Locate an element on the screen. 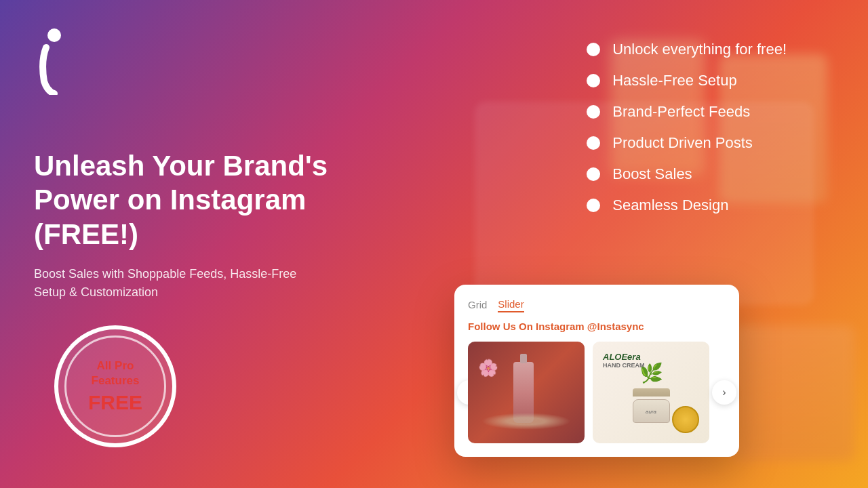  feature-label: Brand-Perfect Feeds is located at coordinates (681, 112).